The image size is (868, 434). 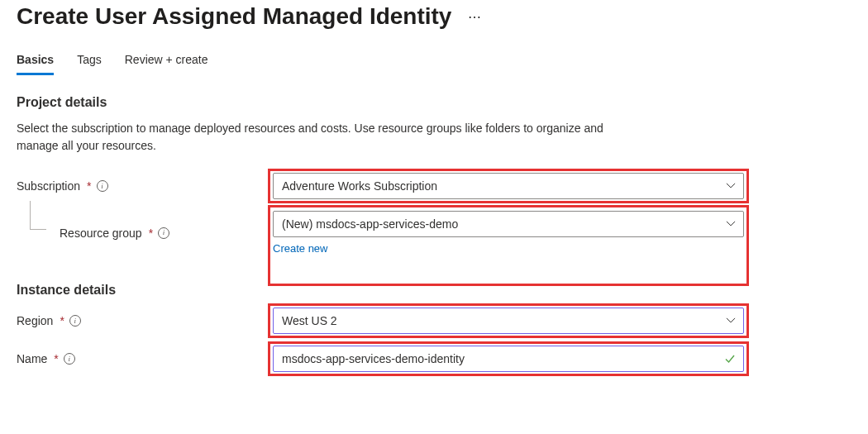 I want to click on tab-tags: Tags, so click(x=89, y=64).